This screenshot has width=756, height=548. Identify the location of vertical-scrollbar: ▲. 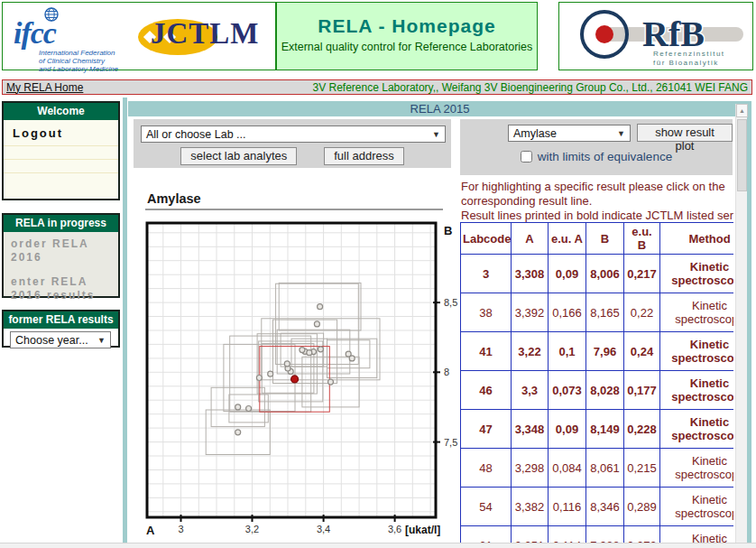
(742, 323).